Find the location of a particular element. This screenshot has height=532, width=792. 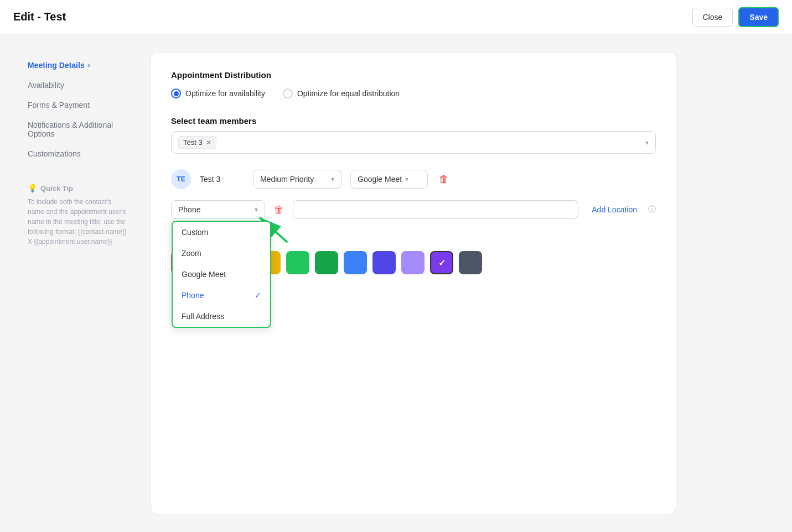

dropdown-label-google-meet: Google Meet is located at coordinates (204, 274).